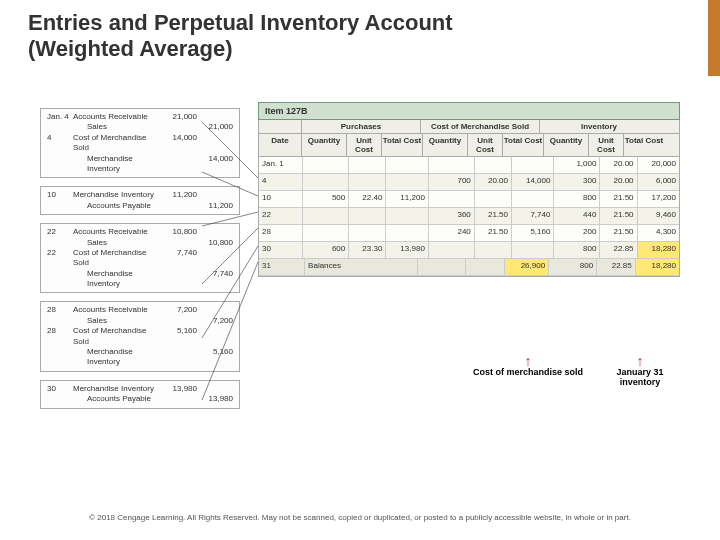  Describe the element at coordinates (469, 217) in the screenshot. I see `ledger-body: Jan. 11,00020.0020,000470020.0014,000300…` at that location.